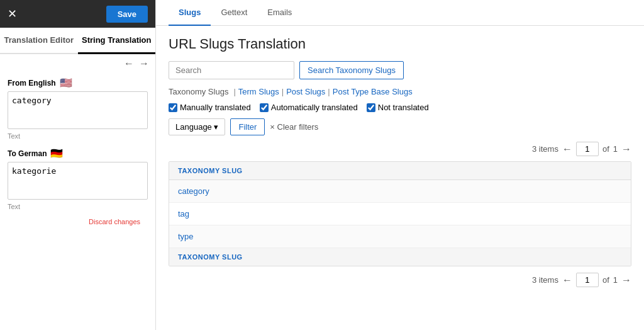 The height and width of the screenshot is (330, 644). I want to click on table-row: category, so click(400, 191).